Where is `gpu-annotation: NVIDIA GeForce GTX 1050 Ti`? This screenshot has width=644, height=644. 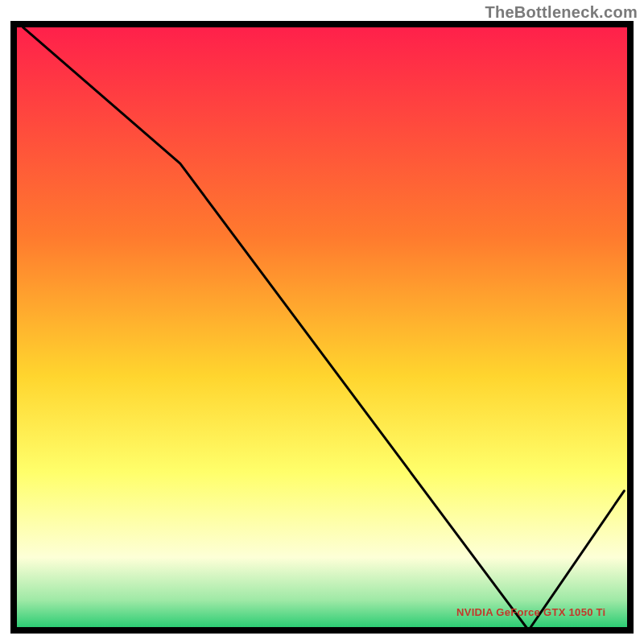 gpu-annotation: NVIDIA GeForce GTX 1050 Ti is located at coordinates (531, 612).